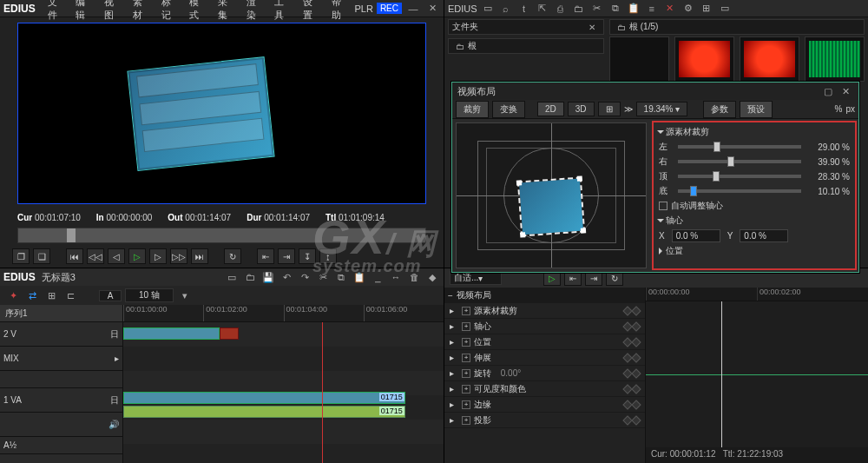 The image size is (868, 463). I want to click on scrubber-head, so click(71, 235).